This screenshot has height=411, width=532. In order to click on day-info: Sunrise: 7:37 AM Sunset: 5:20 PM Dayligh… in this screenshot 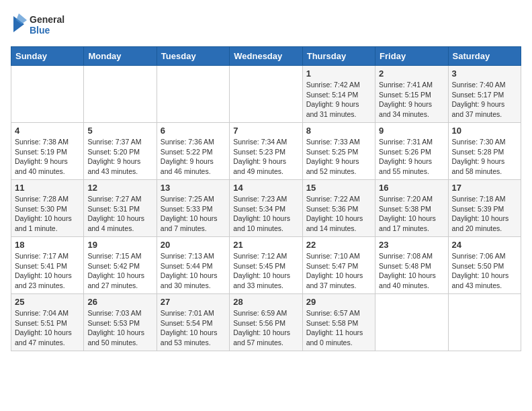, I will do `click(120, 157)`.